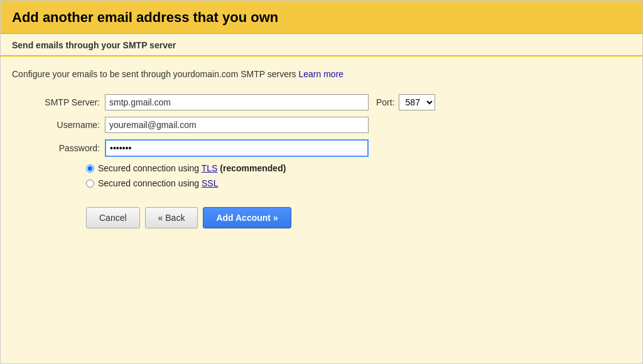 This screenshot has width=643, height=364. What do you see at coordinates (322, 45) in the screenshot?
I see `sub-header: Send emails through your SMTP server` at bounding box center [322, 45].